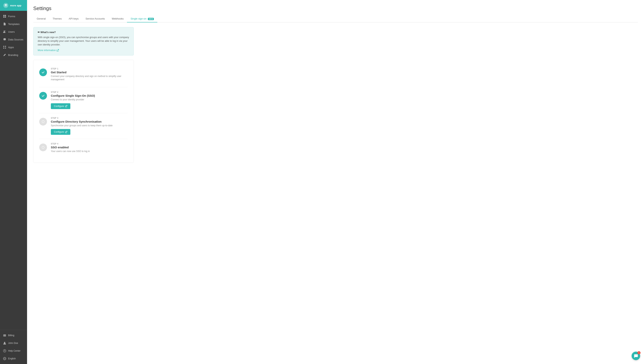  What do you see at coordinates (84, 149) in the screenshot?
I see `step-4: STEP 4 SSO enabled Your users can now us…` at bounding box center [84, 149].